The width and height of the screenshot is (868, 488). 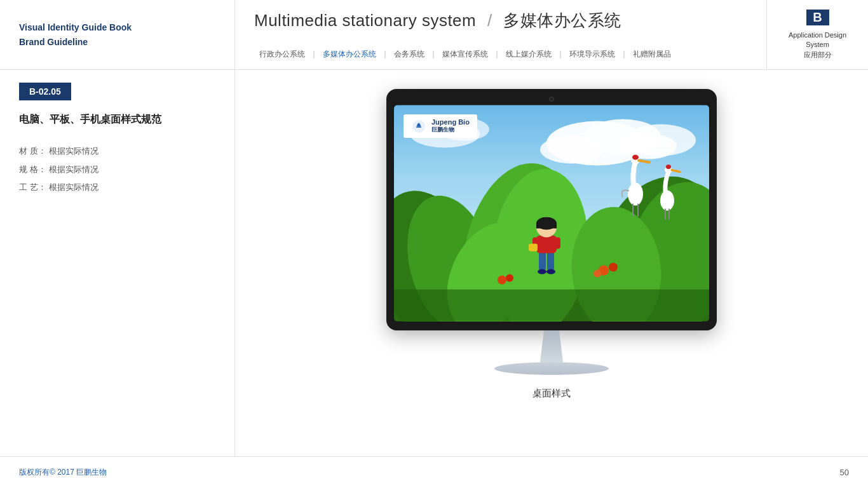 I want to click on navigation: 行政办公系统 ｜ 多媒体办公系统 ｜ 会务系统 ｜ 媒体宣传系统 ｜ 线上媒介系…, so click(x=501, y=55).